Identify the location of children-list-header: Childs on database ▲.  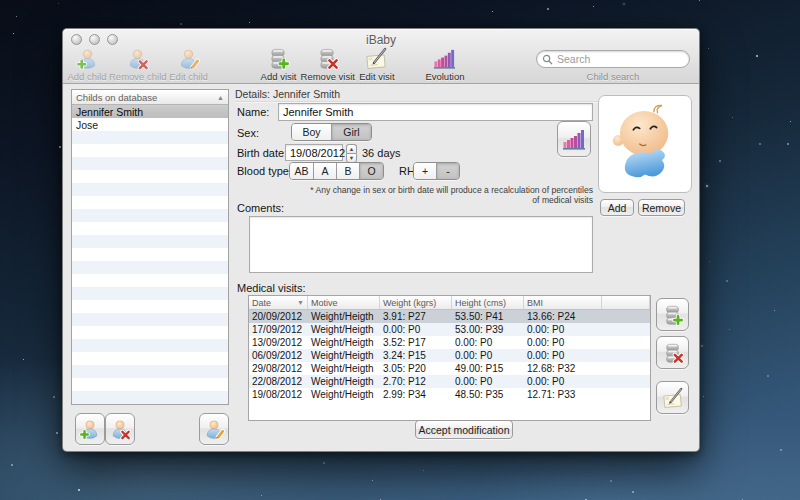
(150, 98).